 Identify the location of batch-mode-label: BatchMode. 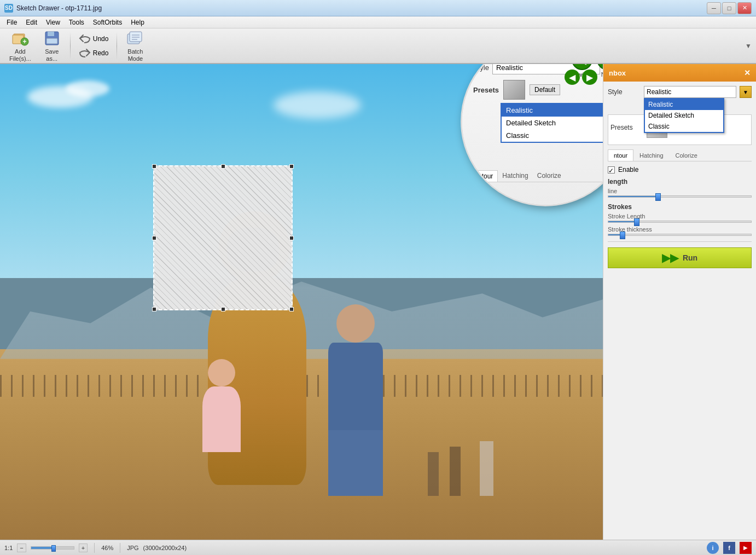
(135, 55).